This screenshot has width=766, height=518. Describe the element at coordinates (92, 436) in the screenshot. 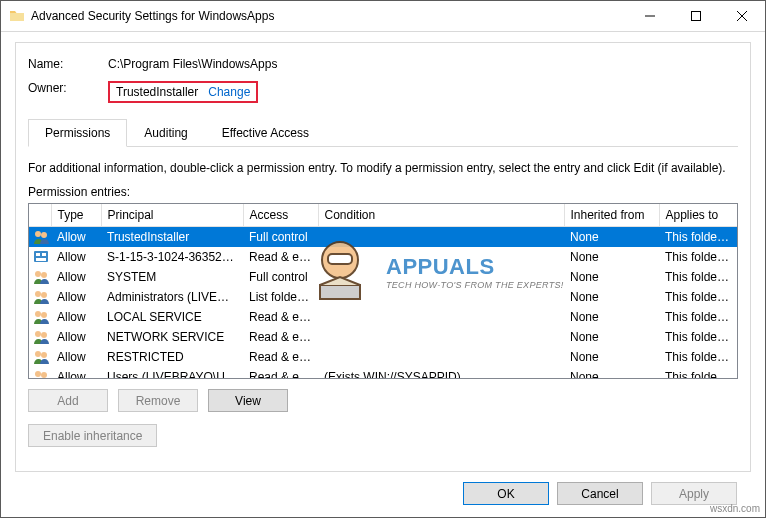

I see `enable-inheritance-button: Enable inheritance` at that location.